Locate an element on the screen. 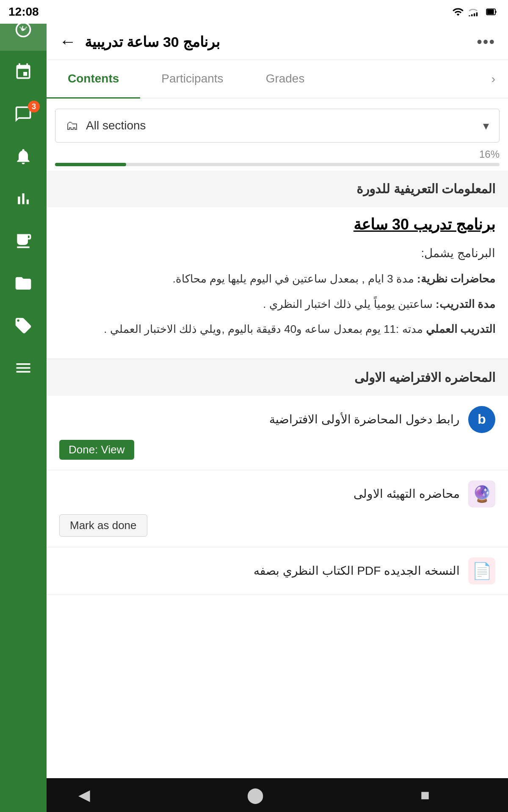 The image size is (508, 812). course-detail-1: محاضرات نظرية: مدة 3 ايام , بمعدل ساعتين… is located at coordinates (277, 279).